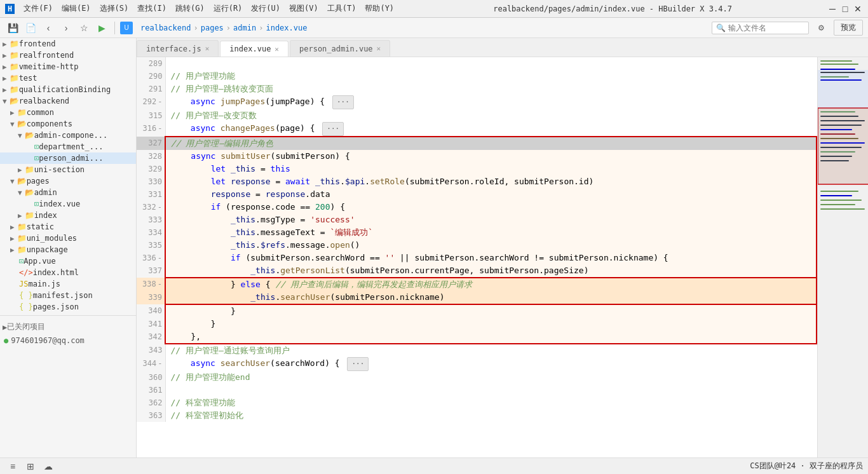 This screenshot has height=474, width=868. I want to click on table-row: 289, so click(477, 64).